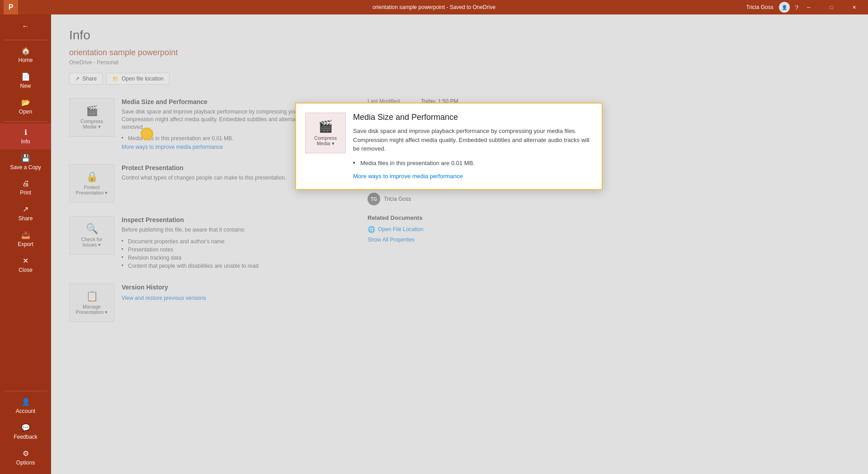  What do you see at coordinates (92, 235) in the screenshot?
I see `check-issues-button: 🔍 Check for Issues ▾` at bounding box center [92, 235].